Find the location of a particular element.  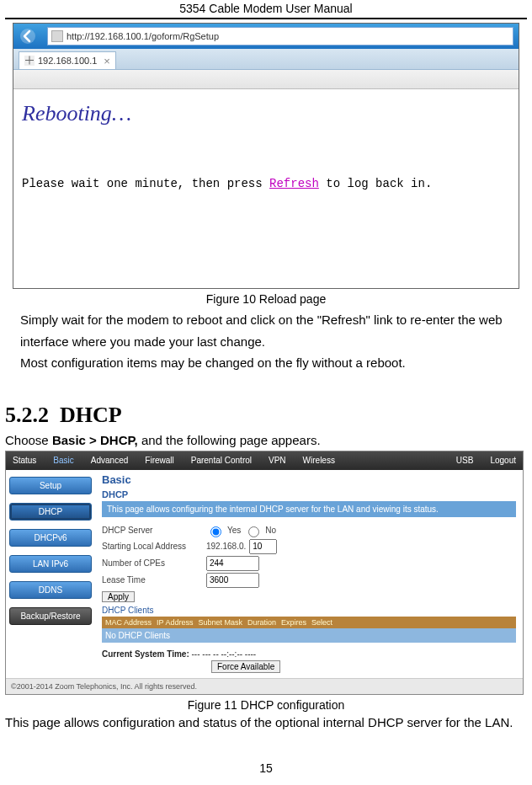

sidebar: Setup DHCP DHCPv6 LAN IPv6 DDNS Backup/R… is located at coordinates (51, 574).